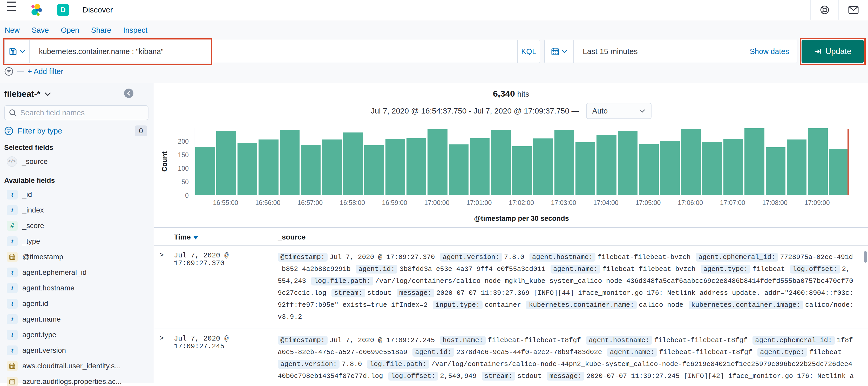  What do you see at coordinates (818, 51) in the screenshot?
I see `refresh-submit-icon` at bounding box center [818, 51].